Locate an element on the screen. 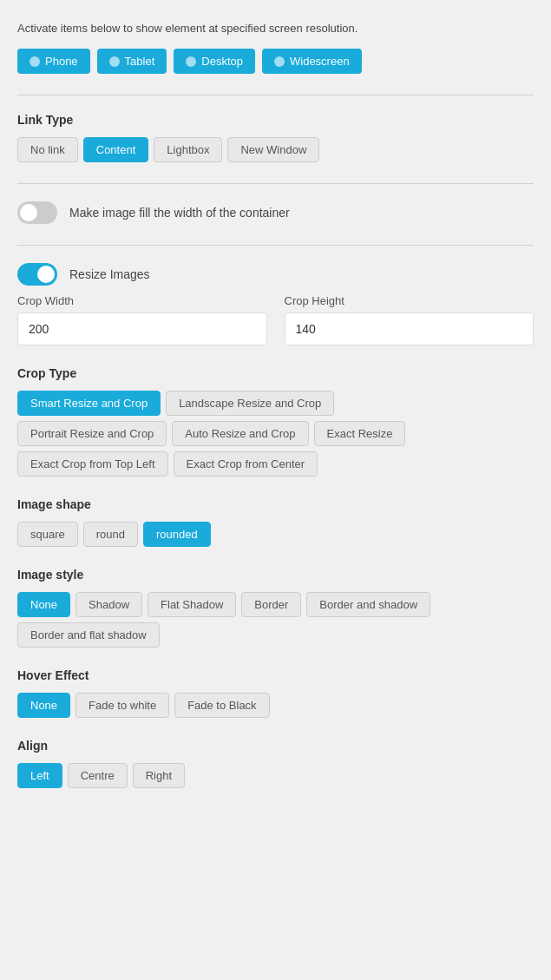 This screenshot has height=980, width=551. link-type-lightbox: Lightbox is located at coordinates (187, 149).